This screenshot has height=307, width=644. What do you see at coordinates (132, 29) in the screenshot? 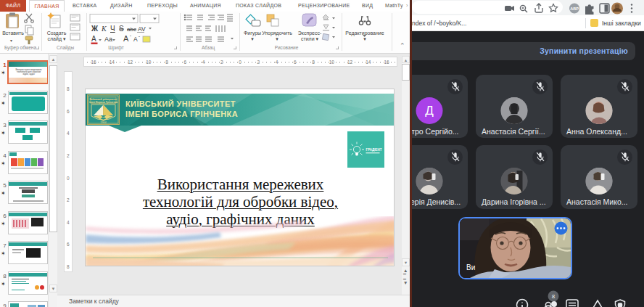
I see `svg-text: abc` at bounding box center [132, 29].